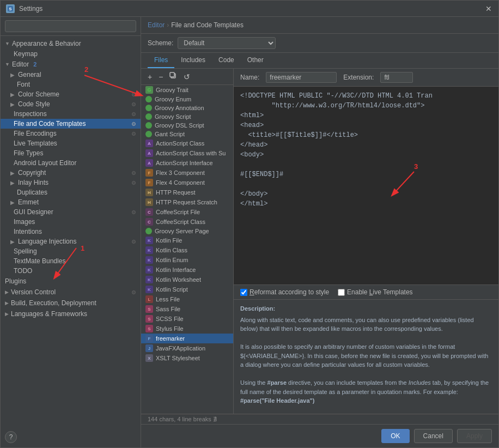 This screenshot has width=499, height=448. What do you see at coordinates (161, 77) in the screenshot?
I see `remove-template-button: −` at bounding box center [161, 77].